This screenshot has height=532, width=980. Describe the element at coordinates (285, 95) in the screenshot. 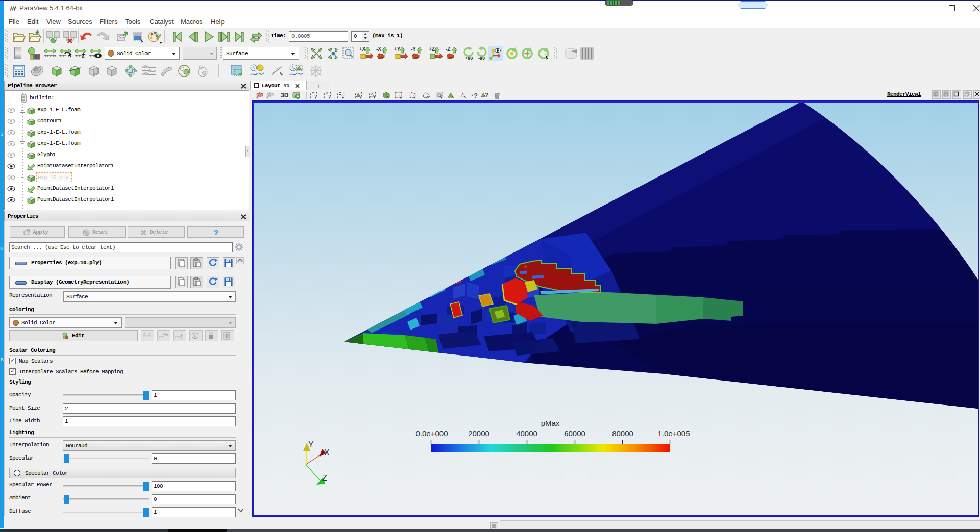

I see `svg-text: 3D` at that location.